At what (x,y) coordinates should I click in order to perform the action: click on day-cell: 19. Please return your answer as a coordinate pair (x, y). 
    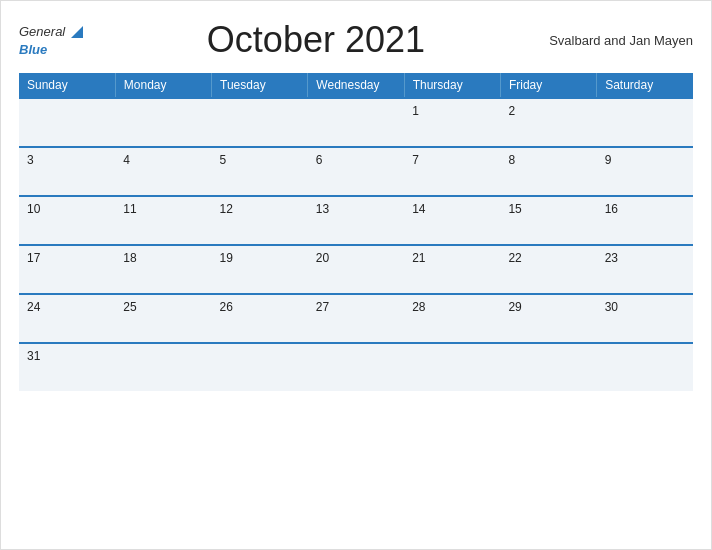
    Looking at the image, I should click on (260, 270).